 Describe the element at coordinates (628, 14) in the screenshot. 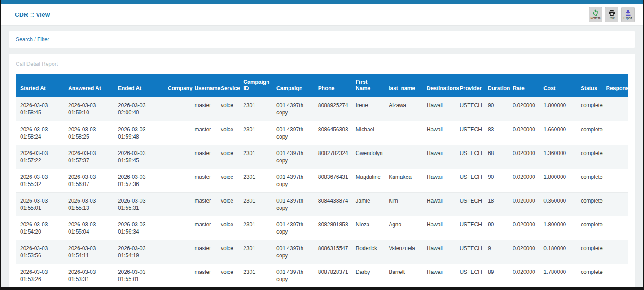

I see `export-button: Export` at that location.